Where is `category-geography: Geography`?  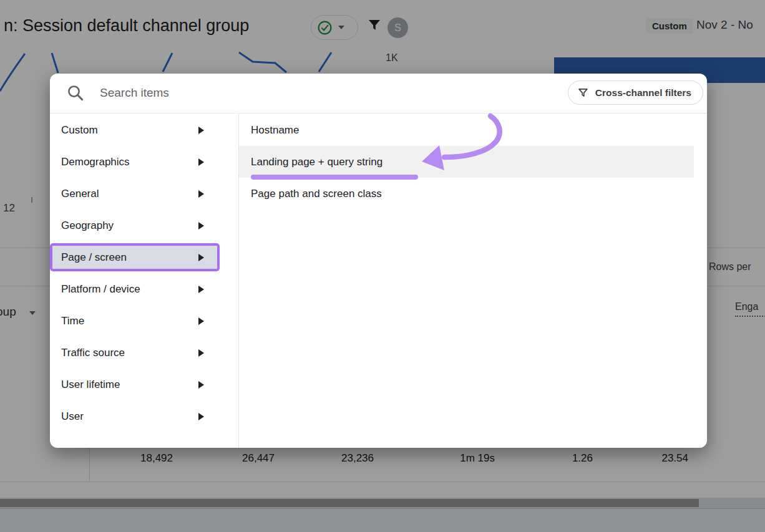 category-geography: Geography is located at coordinates (144, 226).